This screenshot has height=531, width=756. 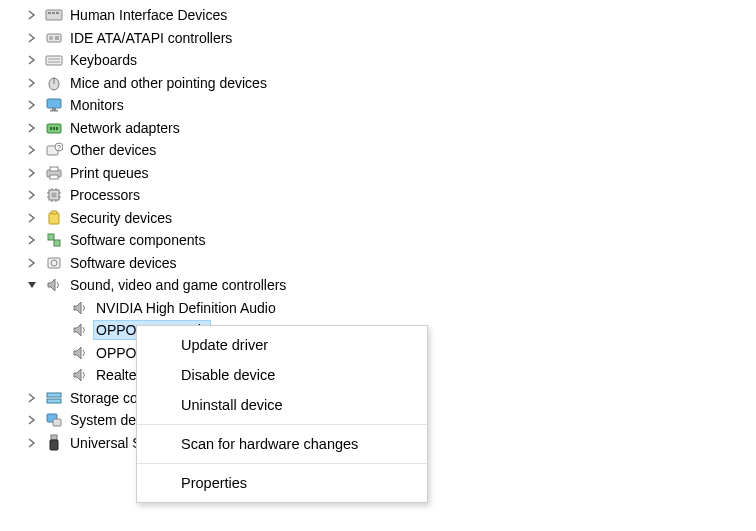 I want to click on menu-uninstall-device: Uninstall device, so click(x=282, y=405).